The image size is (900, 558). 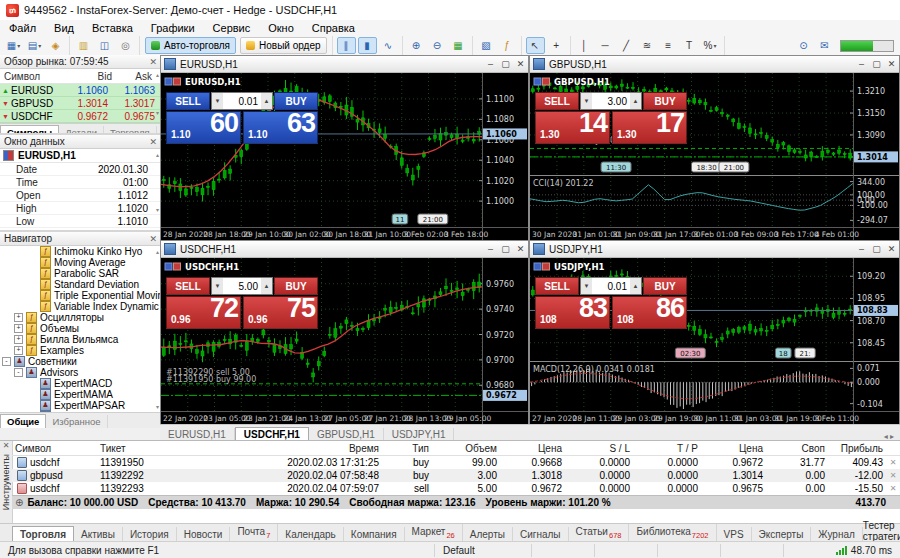 What do you see at coordinates (710, 46) in the screenshot?
I see `arrows-icon: %▾` at bounding box center [710, 46].